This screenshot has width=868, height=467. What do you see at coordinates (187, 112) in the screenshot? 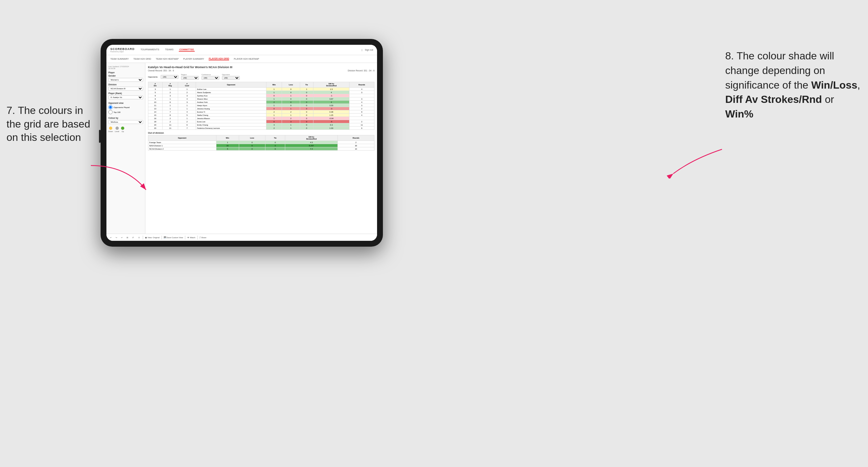
I see `td-conf: 4` at bounding box center [187, 112].